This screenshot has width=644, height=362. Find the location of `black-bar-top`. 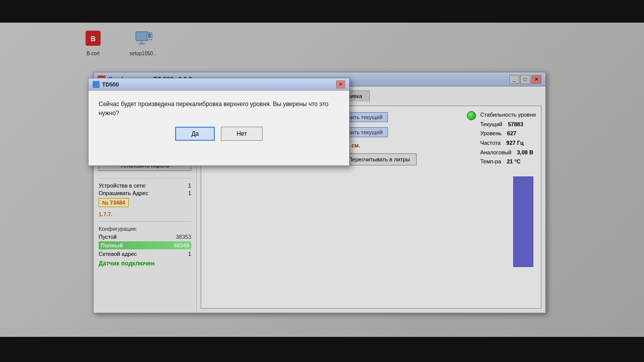

black-bar-top is located at coordinates (322, 11).